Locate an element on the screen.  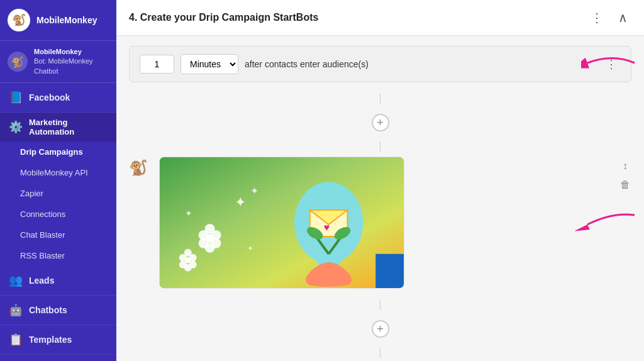
plus-circle-mid: + is located at coordinates (380, 329).